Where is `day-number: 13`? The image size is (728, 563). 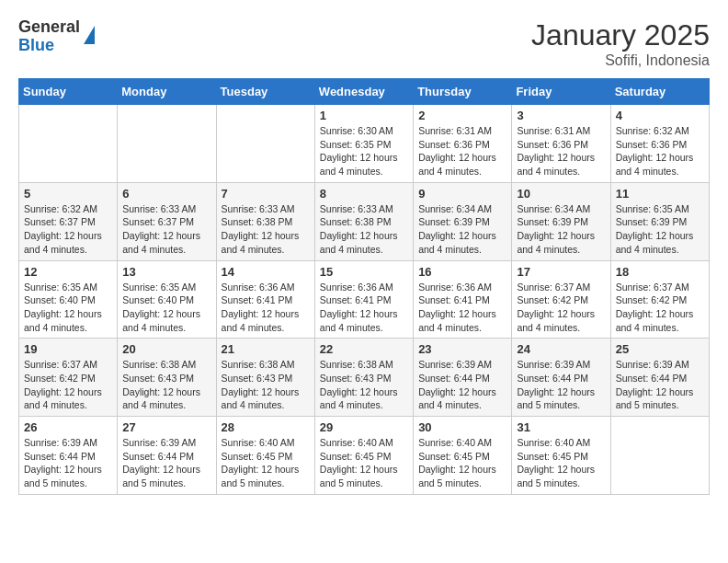 day-number: 13 is located at coordinates (166, 272).